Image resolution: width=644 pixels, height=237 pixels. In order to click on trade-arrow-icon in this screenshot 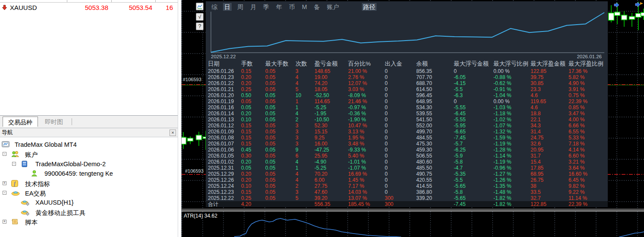, I will do `click(617, 5)`.